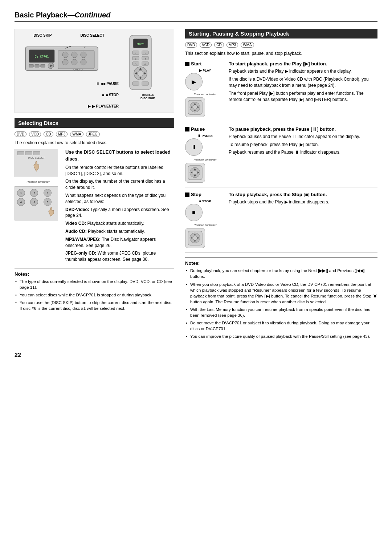 The image size is (392, 555). What do you see at coordinates (205, 195) in the screenshot?
I see `stop-indicator: Stop` at bounding box center [205, 195].